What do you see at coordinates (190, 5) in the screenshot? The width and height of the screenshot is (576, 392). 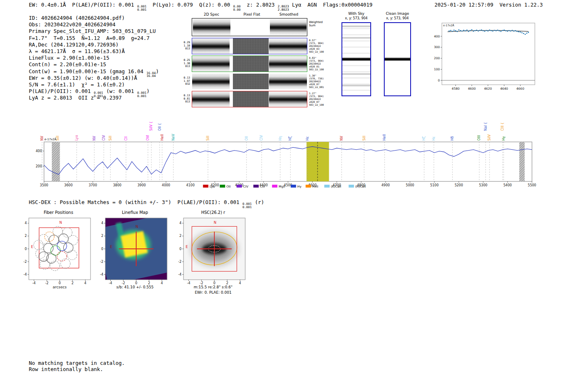 I see `summary-text: P(Lyα): 0.079 Q(z): 0.00` at bounding box center [190, 5].